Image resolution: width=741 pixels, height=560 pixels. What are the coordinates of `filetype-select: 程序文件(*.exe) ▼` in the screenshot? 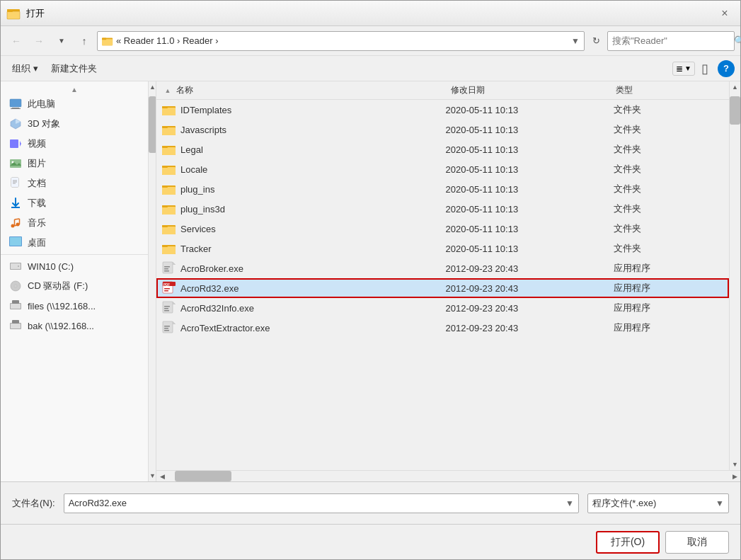 It's located at (658, 503).